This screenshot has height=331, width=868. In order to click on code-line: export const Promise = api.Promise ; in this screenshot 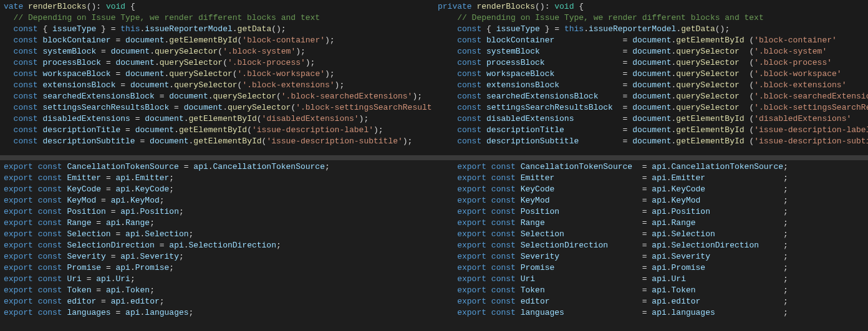, I will do `click(652, 268)`.